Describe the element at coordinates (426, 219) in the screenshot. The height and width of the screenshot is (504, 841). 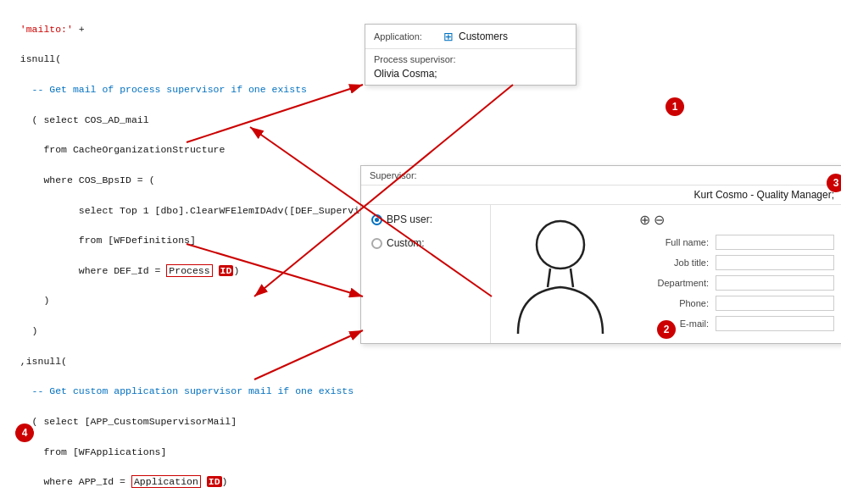
I see `bps-user-radio-row: BPS user:` at that location.